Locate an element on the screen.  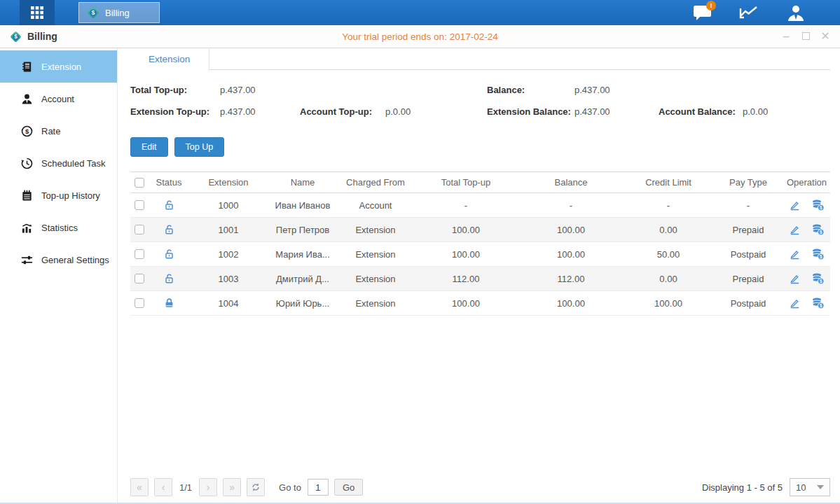
table-row: 1003 Дмитрий Д... Extension 112.00 112.0… is located at coordinates (481, 279).